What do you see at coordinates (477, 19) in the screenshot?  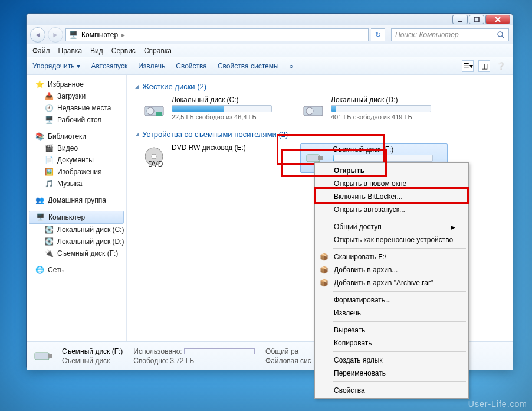 I see `maximize-button` at bounding box center [477, 19].